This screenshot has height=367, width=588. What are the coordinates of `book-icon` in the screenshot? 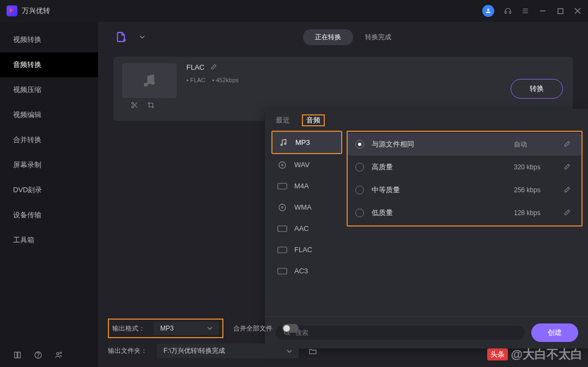 It's located at (17, 355).